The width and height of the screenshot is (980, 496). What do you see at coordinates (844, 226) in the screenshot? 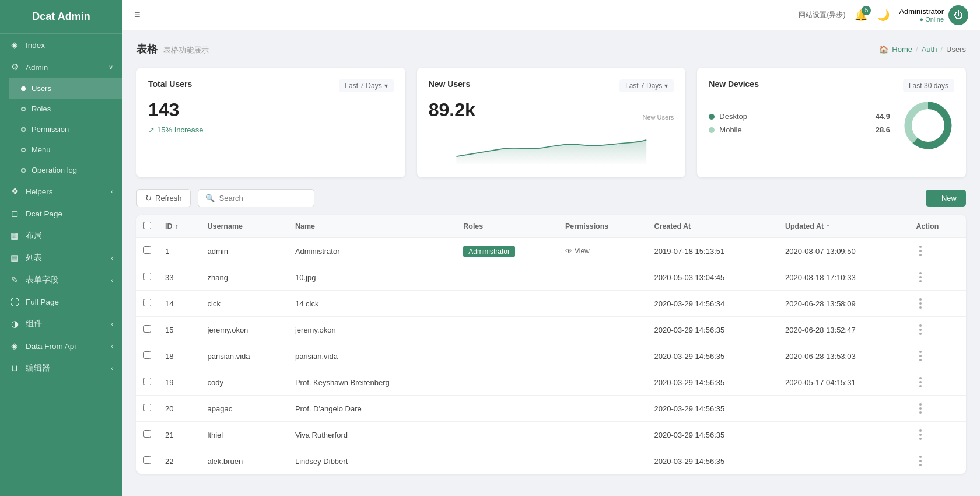
I see `th-updated-at: Updated At ↑` at bounding box center [844, 226].